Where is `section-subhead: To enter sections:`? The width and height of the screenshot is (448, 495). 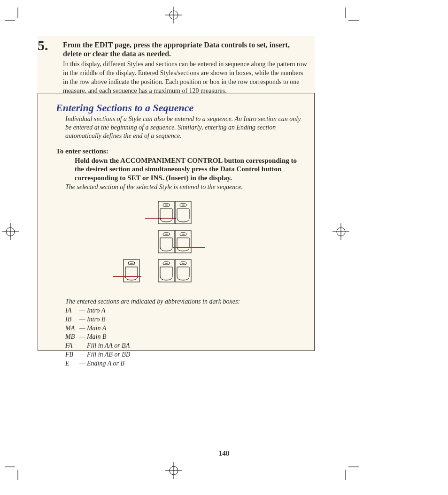
section-subhead: To enter sections: is located at coordinates (180, 151).